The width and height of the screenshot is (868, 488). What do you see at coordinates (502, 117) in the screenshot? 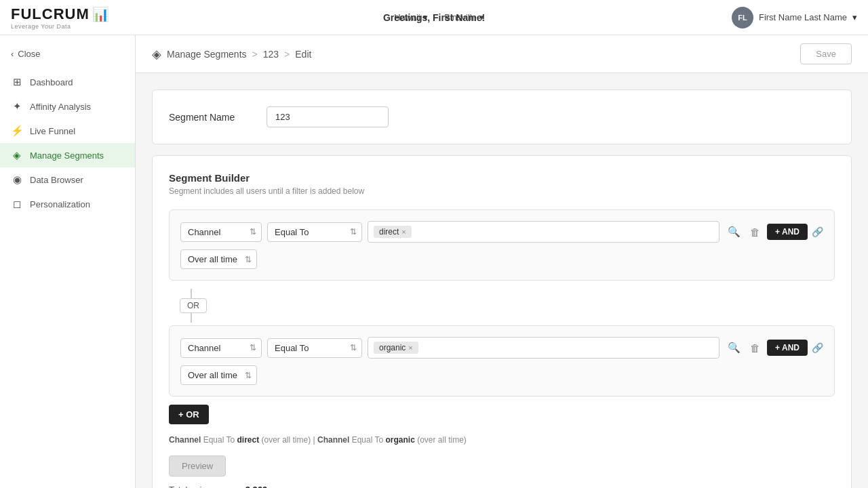
I see `segment-name-card: Segment Name` at bounding box center [502, 117].